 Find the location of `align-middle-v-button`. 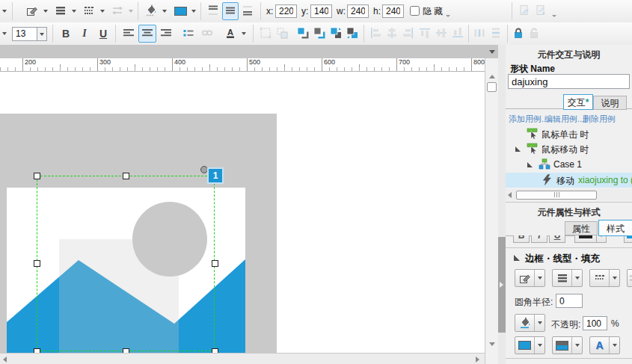

align-middle-v-button is located at coordinates (441, 34).